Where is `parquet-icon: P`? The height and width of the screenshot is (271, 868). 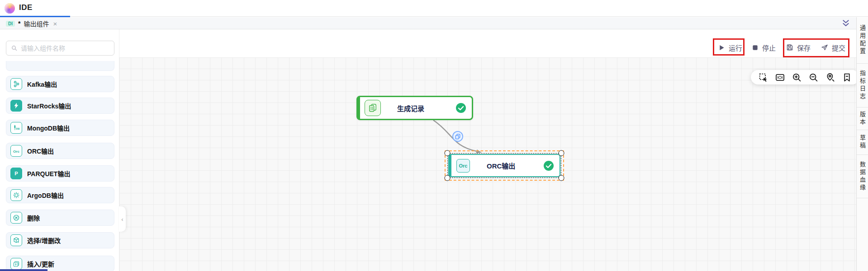
parquet-icon: P is located at coordinates (16, 173).